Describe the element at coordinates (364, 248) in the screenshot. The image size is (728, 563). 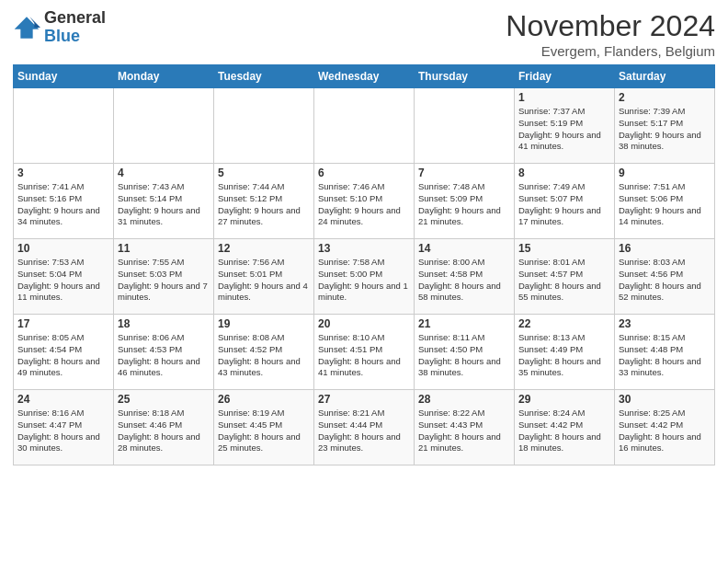
I see `day-number: 13` at that location.